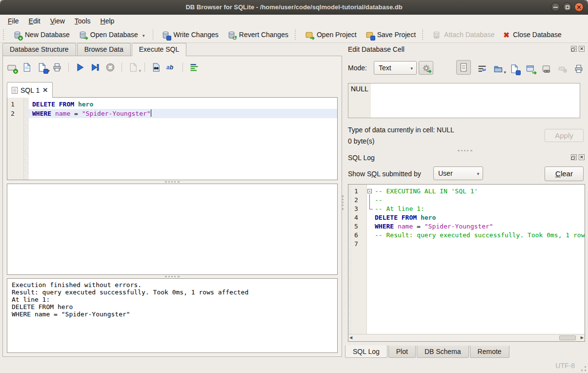  What do you see at coordinates (12, 67) in the screenshot?
I see `new-sql-tab-icon: +` at bounding box center [12, 67].